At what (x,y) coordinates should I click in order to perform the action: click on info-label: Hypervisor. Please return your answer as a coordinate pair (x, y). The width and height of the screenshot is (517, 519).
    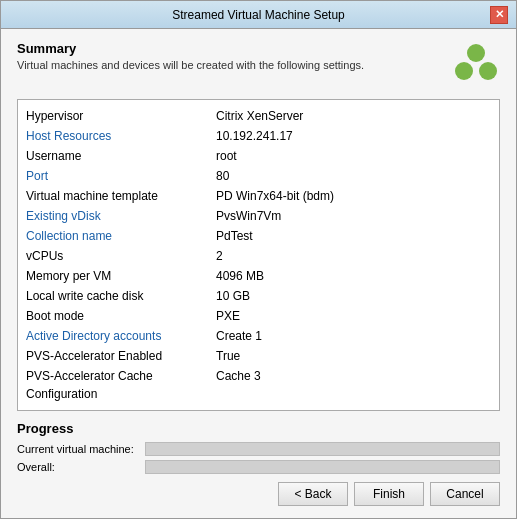
    Looking at the image, I should click on (121, 116).